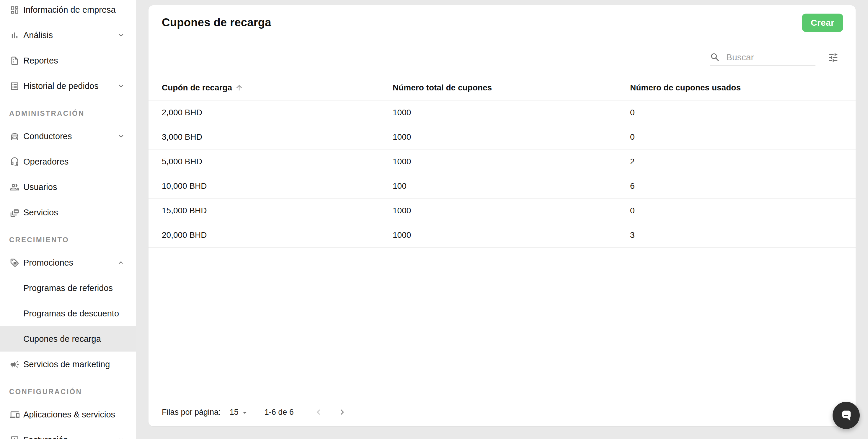 The width and height of the screenshot is (868, 439). I want to click on search-icon, so click(715, 57).